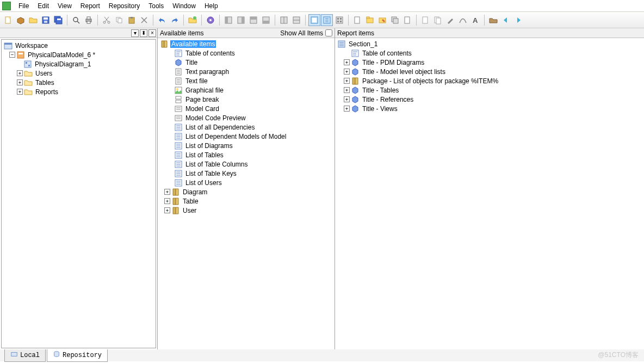 The width and height of the screenshot is (644, 363). I want to click on pkg-yellow-icon, so click(370, 20).